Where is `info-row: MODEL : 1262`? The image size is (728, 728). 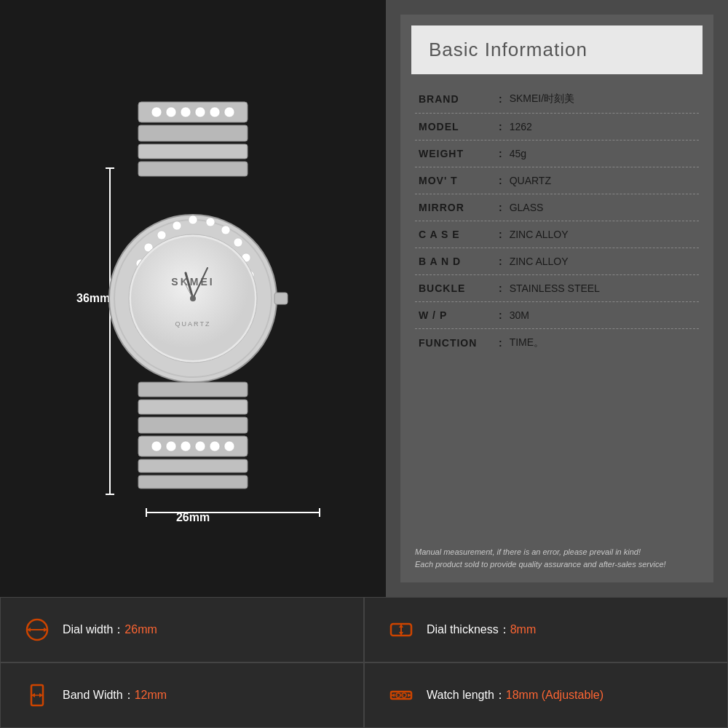 info-row: MODEL : 1262 is located at coordinates (557, 127).